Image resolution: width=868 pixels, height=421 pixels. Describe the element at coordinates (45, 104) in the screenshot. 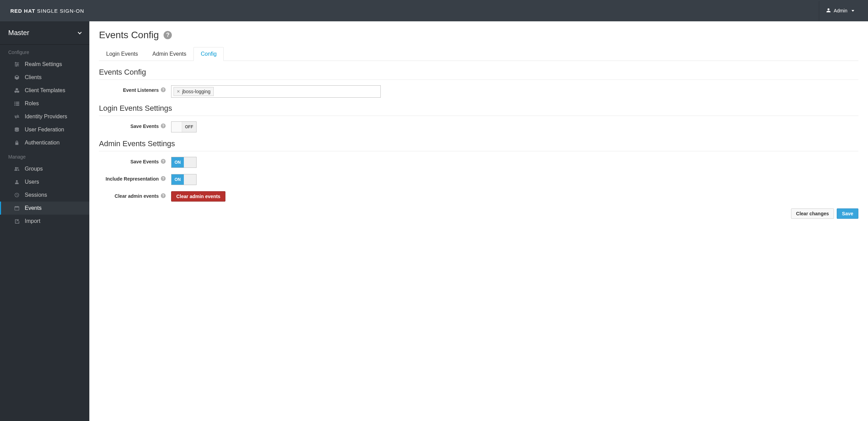

I see `sidebar-item-roles: Roles` at that location.